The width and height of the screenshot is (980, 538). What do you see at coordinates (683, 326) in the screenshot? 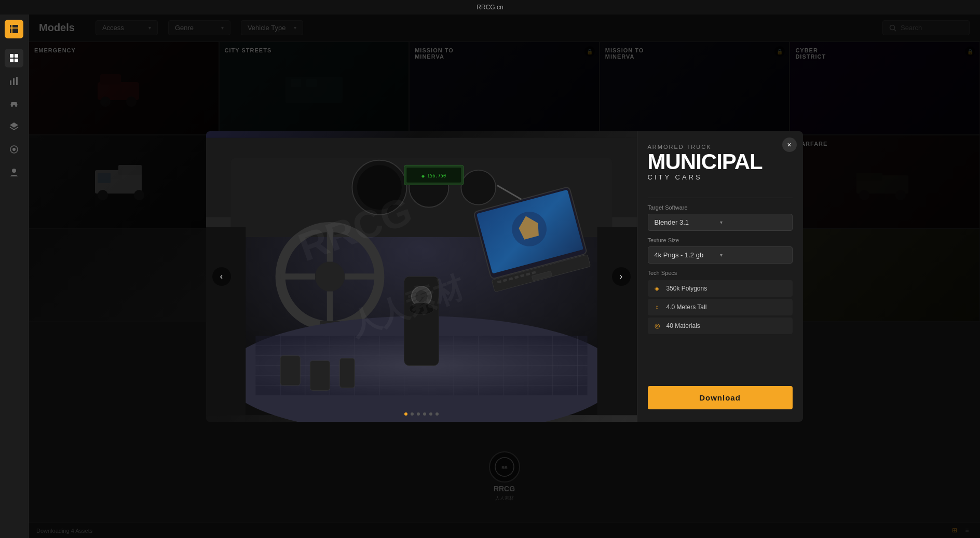
I see `spec-materials-text: 40 Materials` at bounding box center [683, 326].